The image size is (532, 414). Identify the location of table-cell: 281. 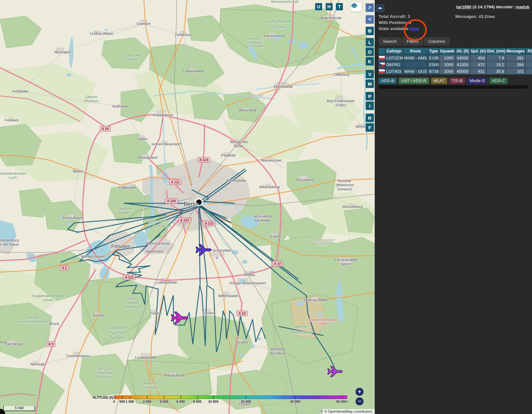
(516, 58).